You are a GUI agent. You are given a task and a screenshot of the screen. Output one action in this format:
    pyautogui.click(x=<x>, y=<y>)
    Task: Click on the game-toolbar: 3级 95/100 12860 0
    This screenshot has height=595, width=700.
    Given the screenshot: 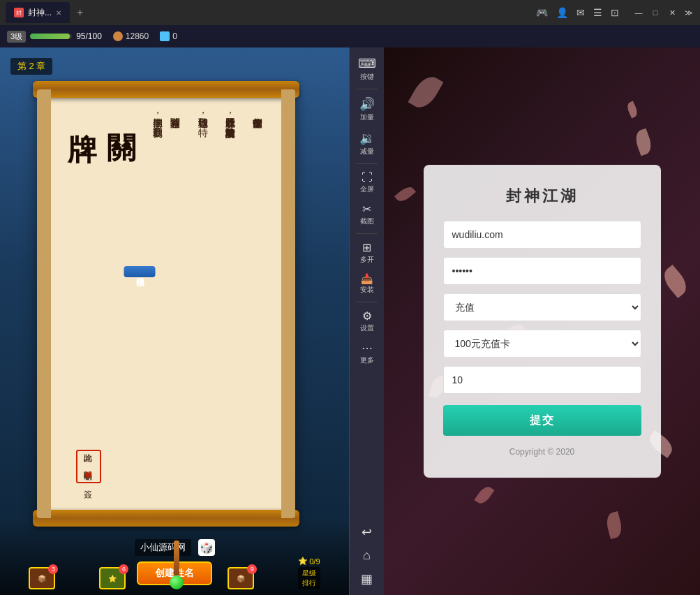 What is the action you would take?
    pyautogui.click(x=350, y=36)
    